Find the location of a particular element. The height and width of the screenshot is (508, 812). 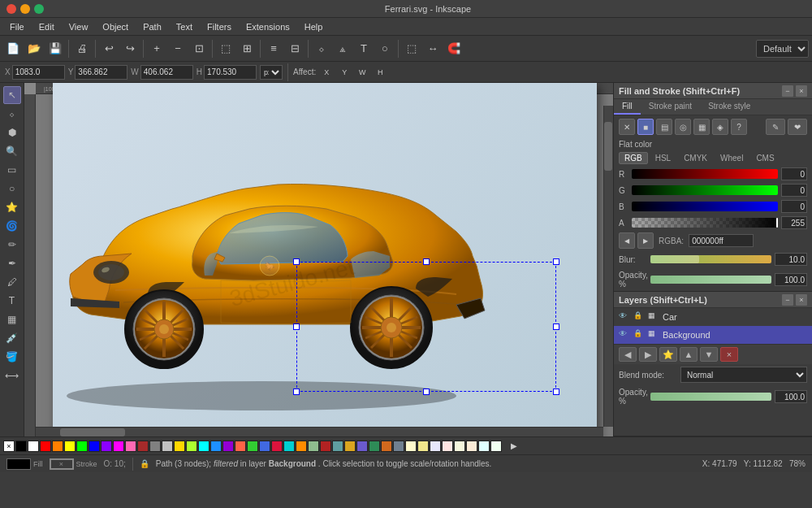

menu-help: Help is located at coordinates (313, 27).